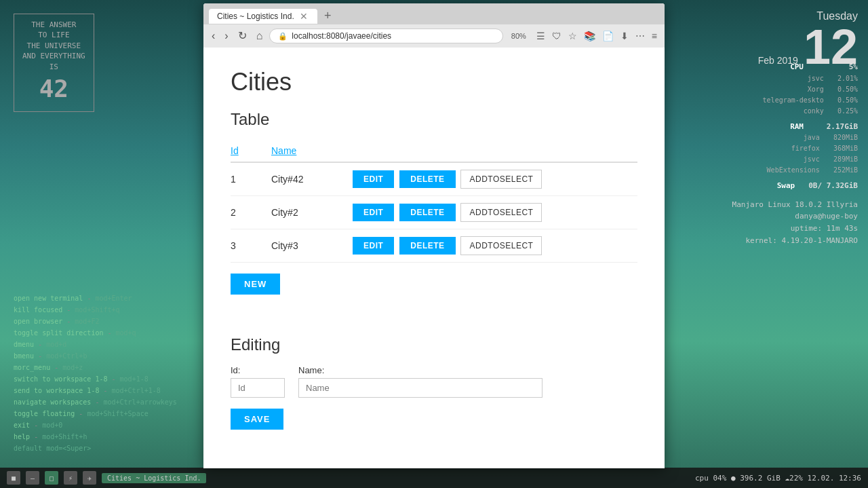 The image size is (868, 488). Describe the element at coordinates (541, 36) in the screenshot. I see `bookmarks-icon: ☰` at that location.